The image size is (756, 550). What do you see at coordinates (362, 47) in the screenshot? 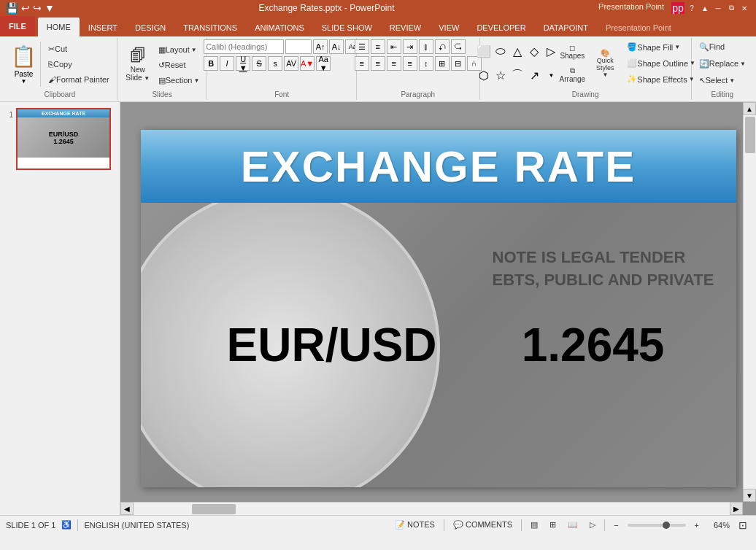
I see `bullets-button: ☰` at bounding box center [362, 47].